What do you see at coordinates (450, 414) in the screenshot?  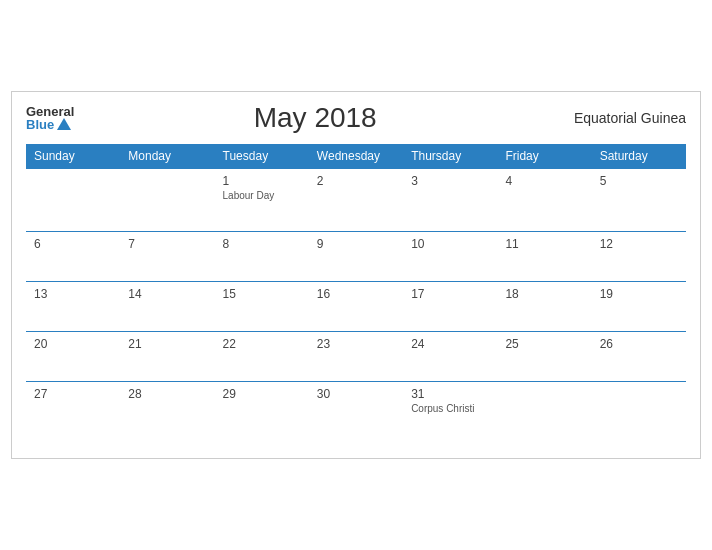 I see `calendar-cell: 31Corpus Christi` at bounding box center [450, 414].